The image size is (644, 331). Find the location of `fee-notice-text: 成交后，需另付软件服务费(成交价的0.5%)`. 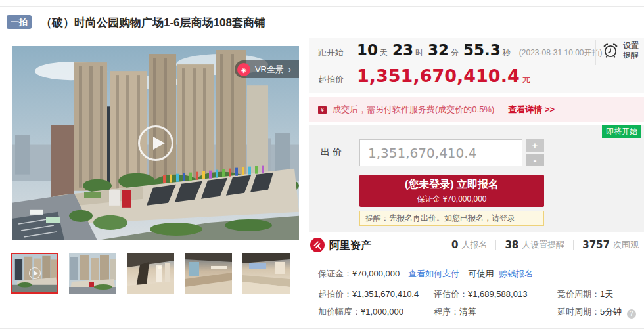

fee-notice-text: 成交后，需另付软件服务费(成交价的0.5%) is located at coordinates (413, 110).